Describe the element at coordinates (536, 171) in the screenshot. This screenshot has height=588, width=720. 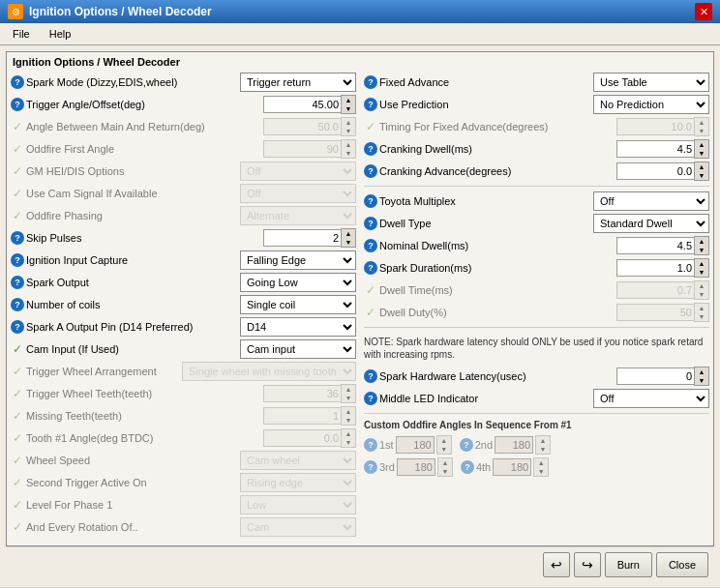
I see `cranking-advance-row: ? Cranking Advance(degrees) ▲▼` at that location.